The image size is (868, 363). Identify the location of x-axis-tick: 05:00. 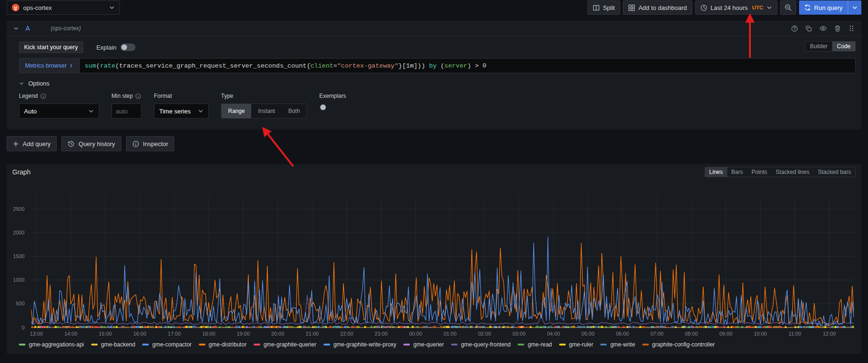
(588, 334).